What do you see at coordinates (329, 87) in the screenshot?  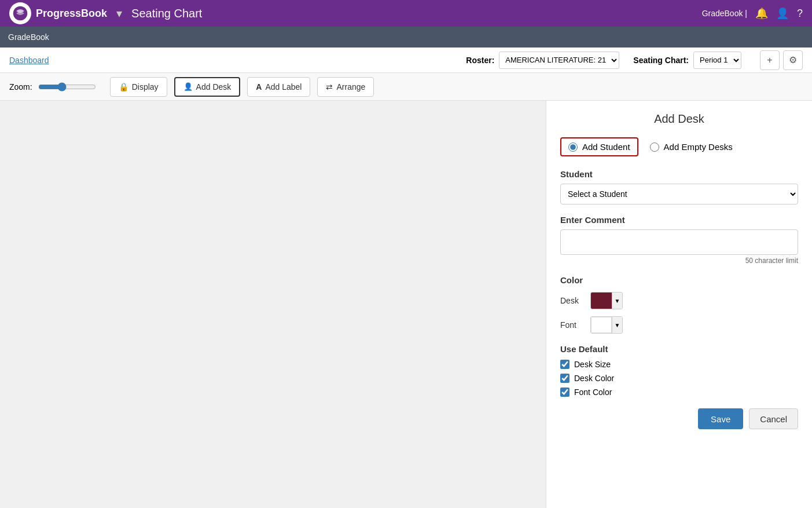 I see `arrange-icon: ⇄` at bounding box center [329, 87].